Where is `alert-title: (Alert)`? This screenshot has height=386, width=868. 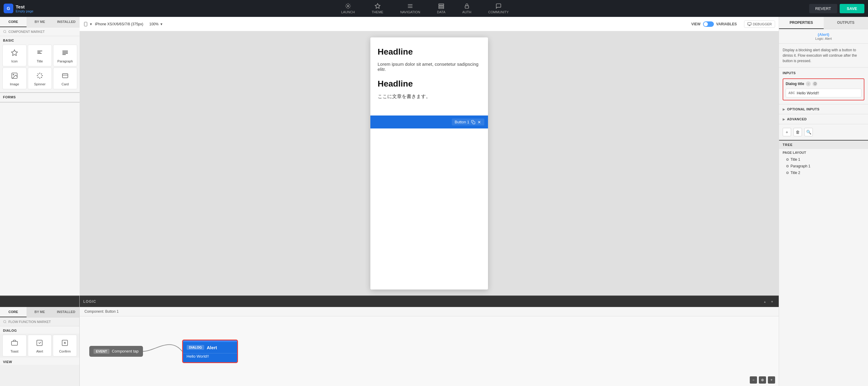 alert-title: (Alert) is located at coordinates (824, 34).